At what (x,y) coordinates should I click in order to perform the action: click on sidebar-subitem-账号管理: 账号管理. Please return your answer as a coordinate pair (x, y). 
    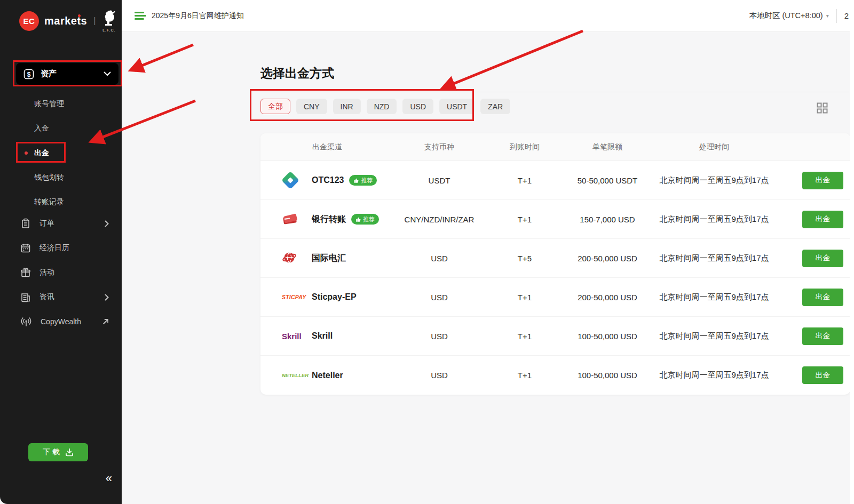
    Looking at the image, I should click on (61, 104).